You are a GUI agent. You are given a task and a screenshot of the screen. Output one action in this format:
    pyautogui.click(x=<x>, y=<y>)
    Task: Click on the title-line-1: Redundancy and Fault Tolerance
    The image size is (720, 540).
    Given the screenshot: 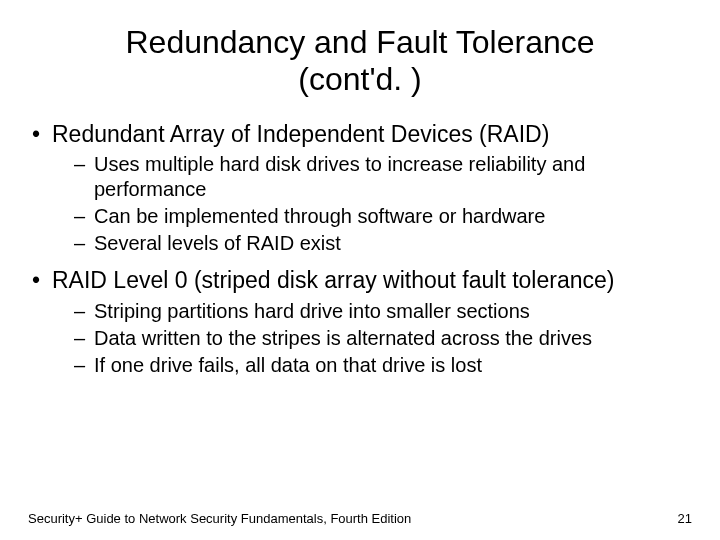 What is the action you would take?
    pyautogui.click(x=360, y=42)
    